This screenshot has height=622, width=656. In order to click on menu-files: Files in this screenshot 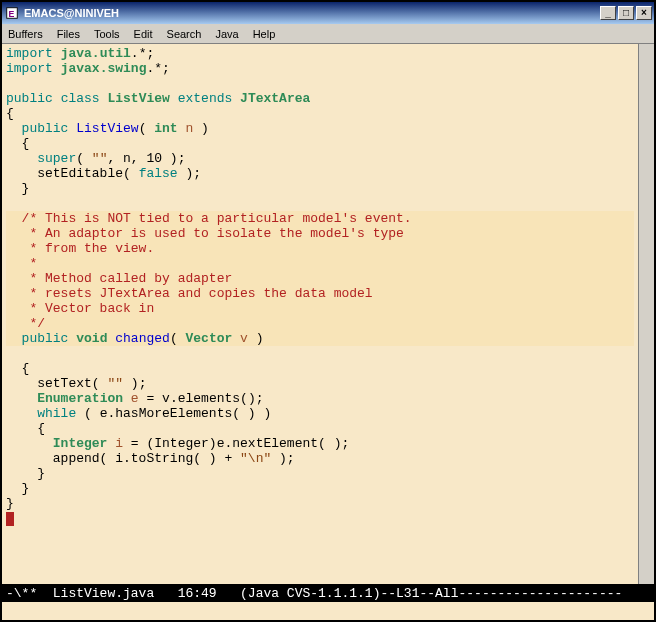, I will do `click(68, 34)`.